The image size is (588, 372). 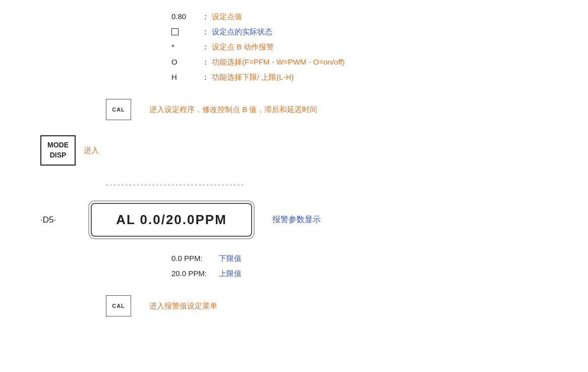 What do you see at coordinates (119, 306) in the screenshot?
I see `cal-bottom-label: CAL` at bounding box center [119, 306].